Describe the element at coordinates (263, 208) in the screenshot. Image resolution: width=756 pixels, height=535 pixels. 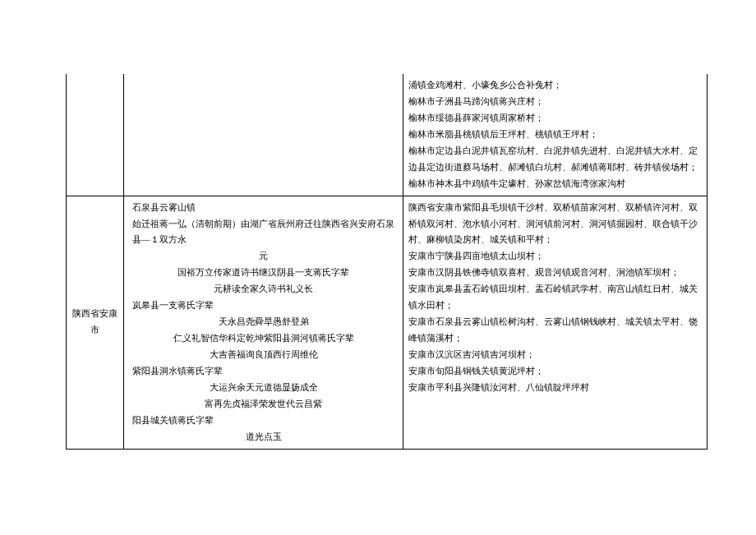
I see `lineage-line: 石泉县云雾山镇` at that location.